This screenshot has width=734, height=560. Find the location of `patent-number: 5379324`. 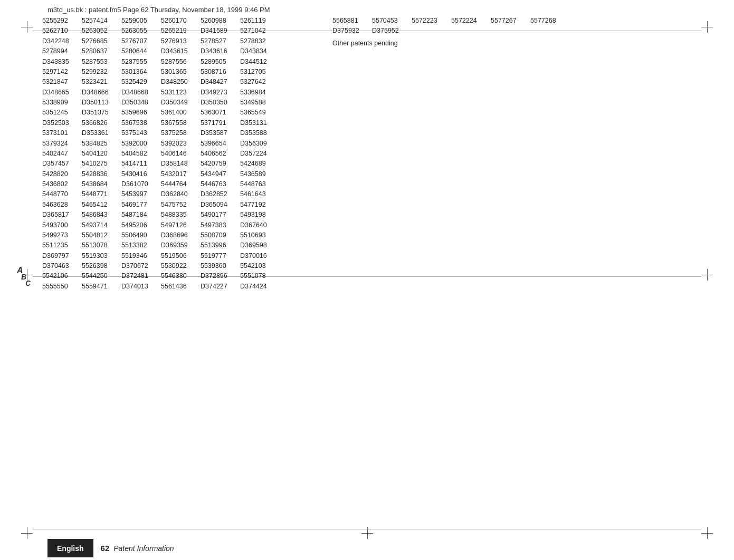

patent-number: 5379324 is located at coordinates (62, 143).